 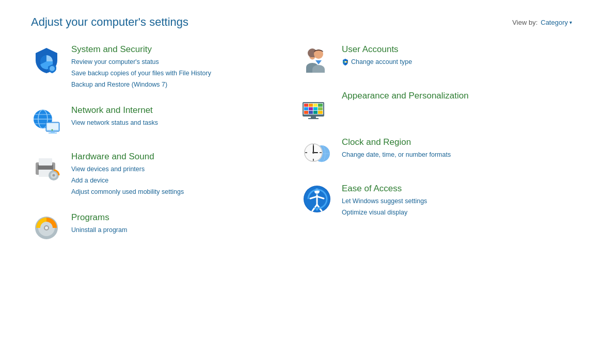 What do you see at coordinates (437, 60) in the screenshot?
I see `category-user-accounts: User Accounts Change account type` at bounding box center [437, 60].